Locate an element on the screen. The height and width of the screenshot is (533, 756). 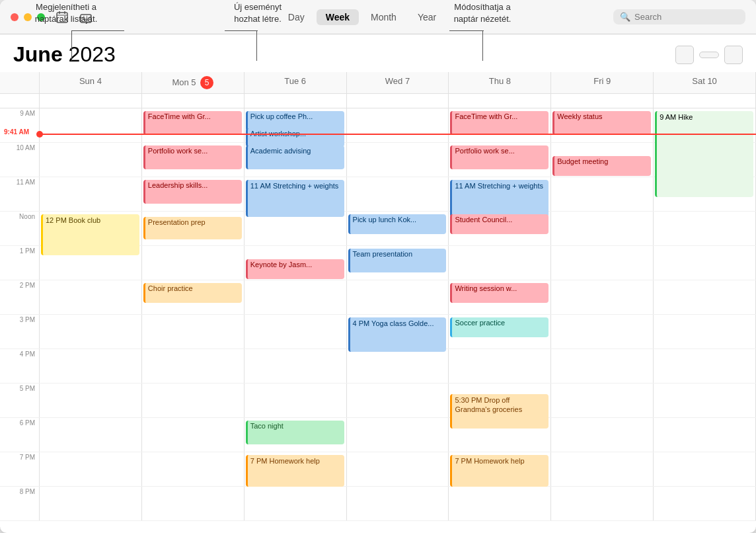
event-e15: Pick up lunch Kok... is located at coordinates (398, 224).